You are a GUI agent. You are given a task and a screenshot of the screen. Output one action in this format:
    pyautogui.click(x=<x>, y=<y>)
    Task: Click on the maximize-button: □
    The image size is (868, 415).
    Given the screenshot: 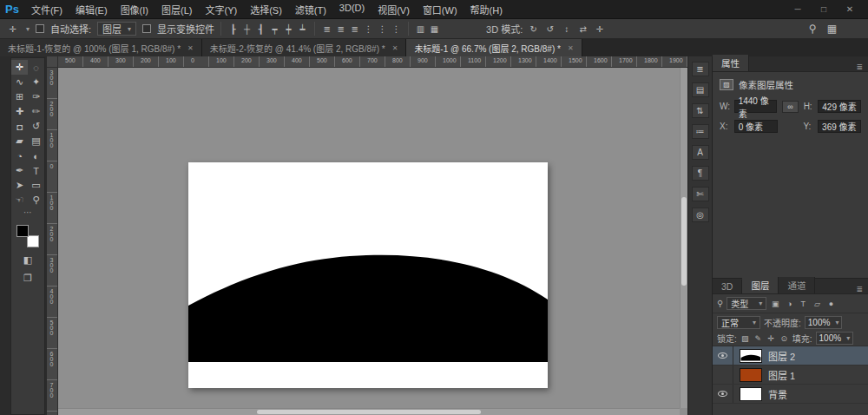 What is the action you would take?
    pyautogui.click(x=824, y=9)
    